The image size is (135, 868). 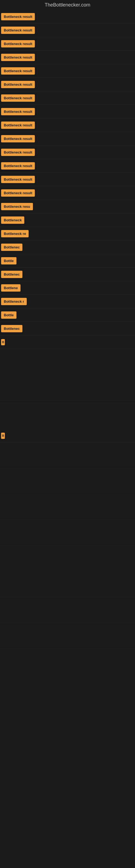 What do you see at coordinates (15, 234) in the screenshot?
I see `bottleneck-badge: Bottleneck re` at bounding box center [15, 234].